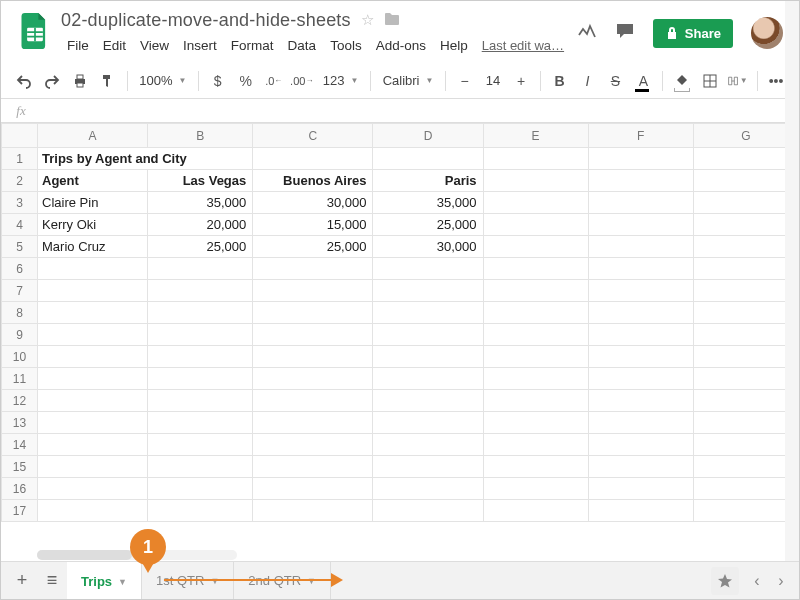 The image size is (800, 600). Describe the element at coordinates (428, 247) in the screenshot. I see `cell-D5: 30,000` at that location.